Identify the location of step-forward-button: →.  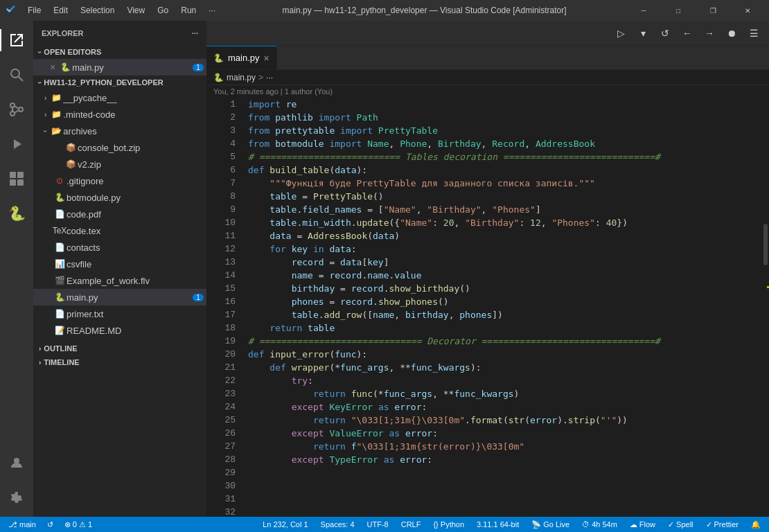
(709, 33).